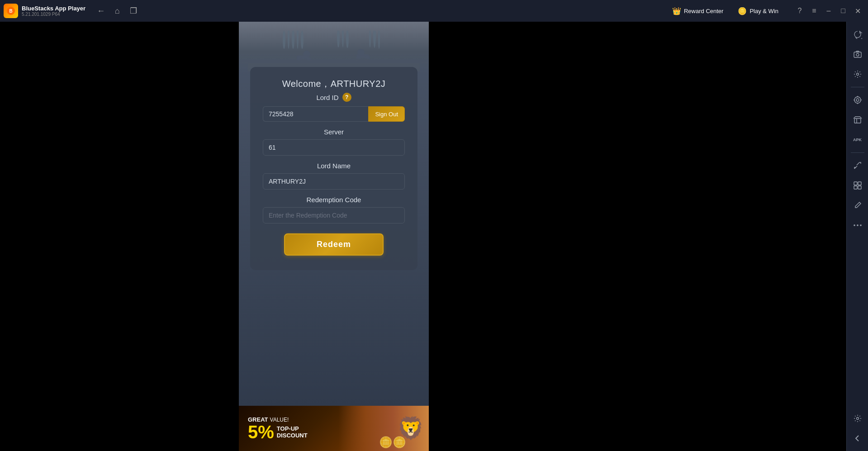 The height and width of the screenshot is (451, 868). What do you see at coordinates (858, 74) in the screenshot?
I see `sidebar-settings-button` at bounding box center [858, 74].